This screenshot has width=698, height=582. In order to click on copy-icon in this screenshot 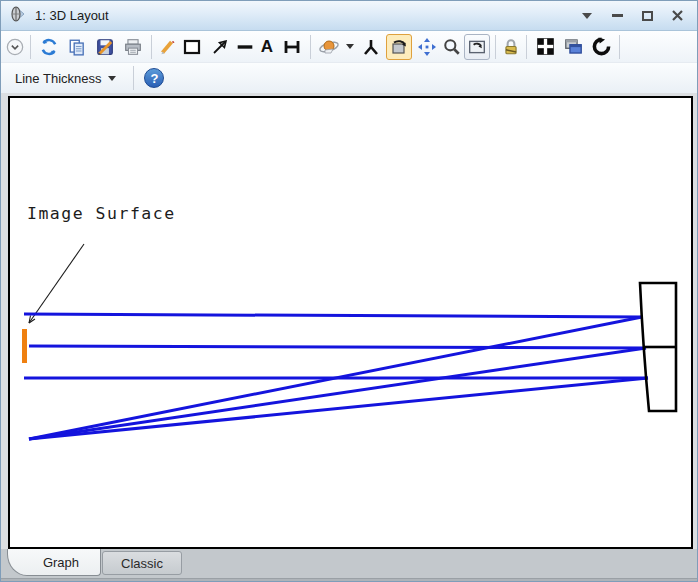, I will do `click(77, 47)`.